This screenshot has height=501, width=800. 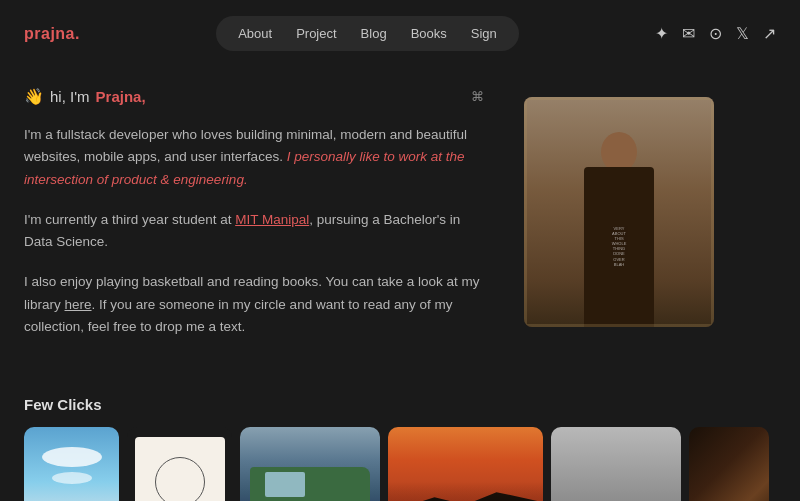 What do you see at coordinates (310, 484) in the screenshot?
I see `auto-rickshaw` at bounding box center [310, 484].